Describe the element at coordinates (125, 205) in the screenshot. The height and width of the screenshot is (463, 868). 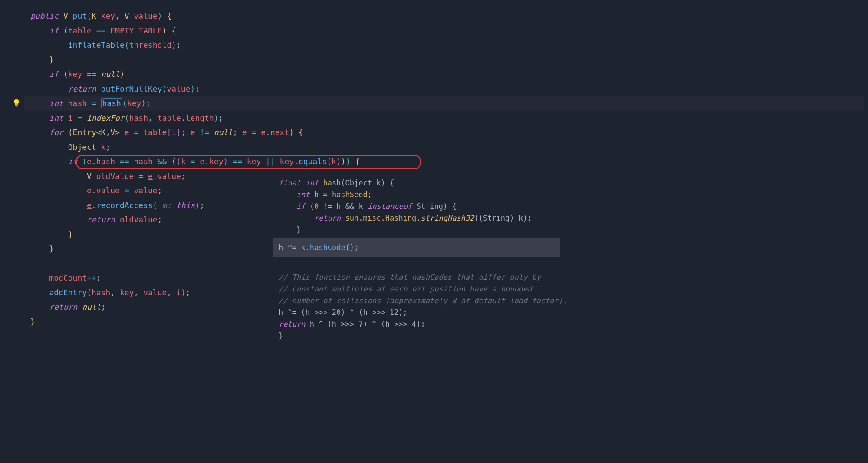
I see `method-recordAccess: recordAccess` at that location.